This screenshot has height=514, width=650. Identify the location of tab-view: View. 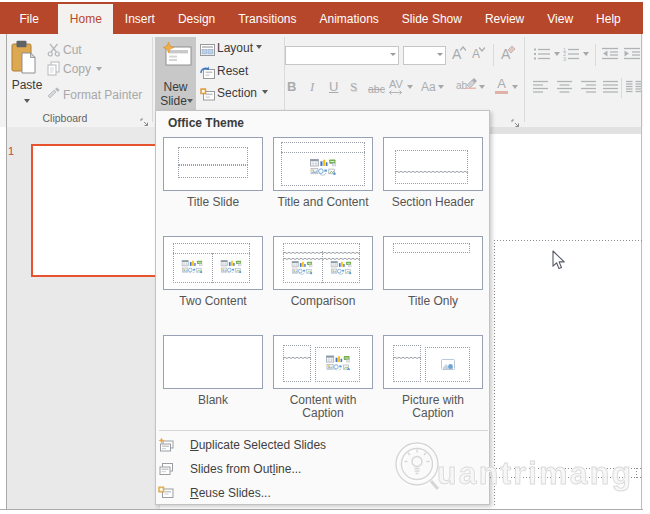
(560, 19).